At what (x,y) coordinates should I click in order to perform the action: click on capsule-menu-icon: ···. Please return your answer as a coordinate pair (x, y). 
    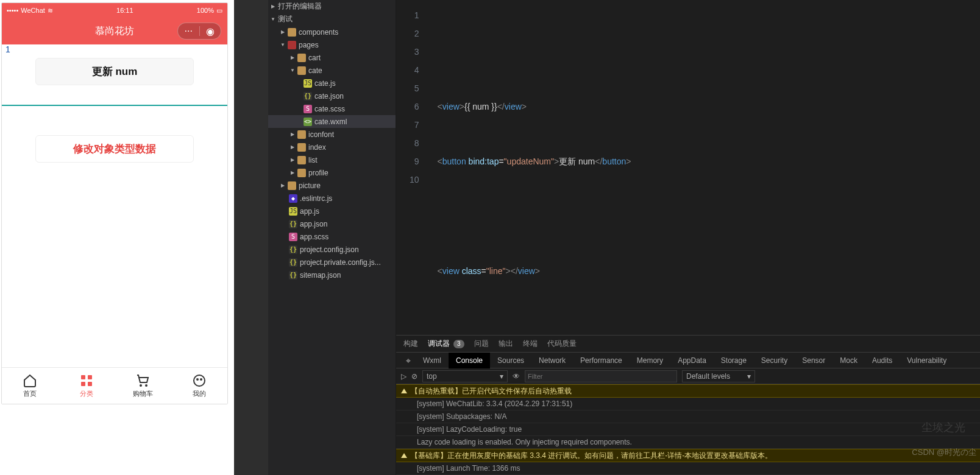
    Looking at the image, I should click on (189, 31).